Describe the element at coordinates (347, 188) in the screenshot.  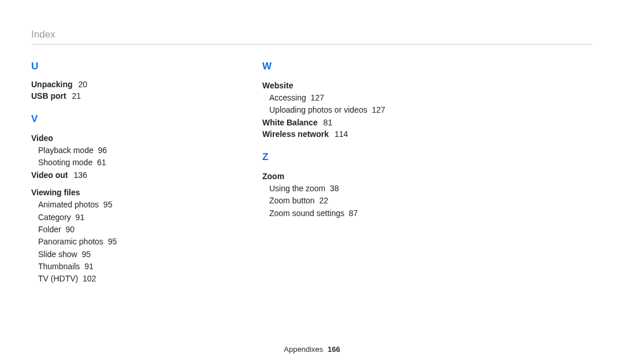
I see `index-subentry: Using the zoom 38` at that location.